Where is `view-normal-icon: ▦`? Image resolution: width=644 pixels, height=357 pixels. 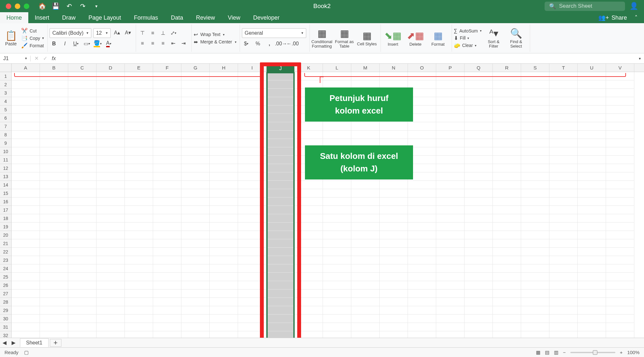 view-normal-icon: ▦ is located at coordinates (538, 352).